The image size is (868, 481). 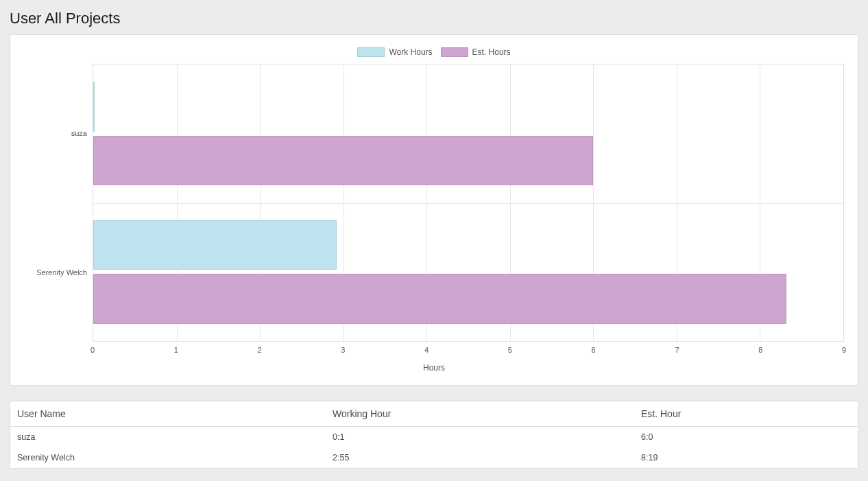 I want to click on cell-est: 8:19, so click(x=746, y=458).